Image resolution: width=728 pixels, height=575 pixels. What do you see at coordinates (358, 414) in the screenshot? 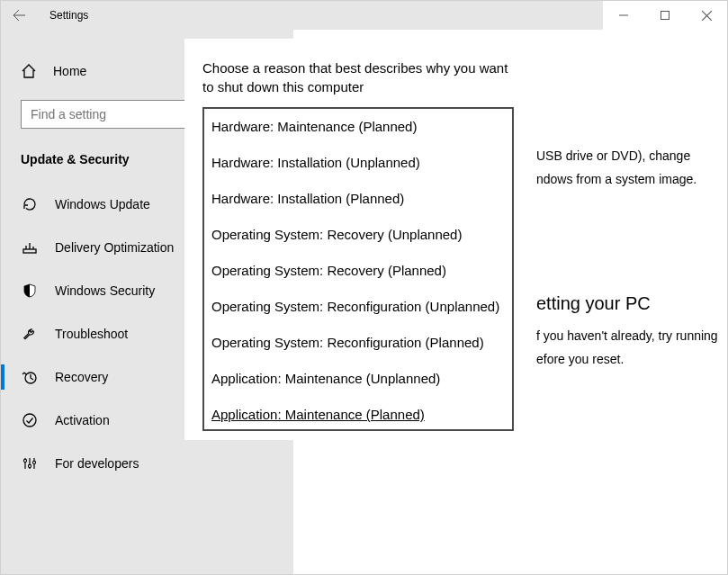
I see `shutdown-reason-option: Application: Maintenance (Planned)` at bounding box center [358, 414].